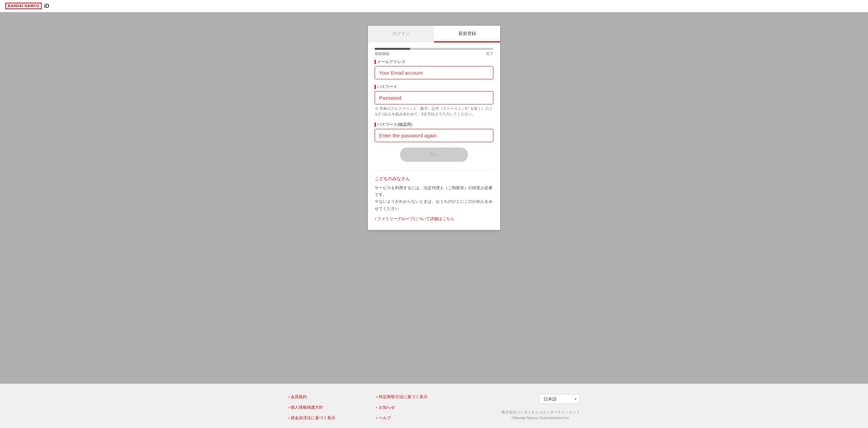 Image resolution: width=868 pixels, height=428 pixels. I want to click on password-hint: ※ 半角のアルファベット、数字、記号（スペースと／¥ " を除く）のうち2つ以上…, so click(434, 112).